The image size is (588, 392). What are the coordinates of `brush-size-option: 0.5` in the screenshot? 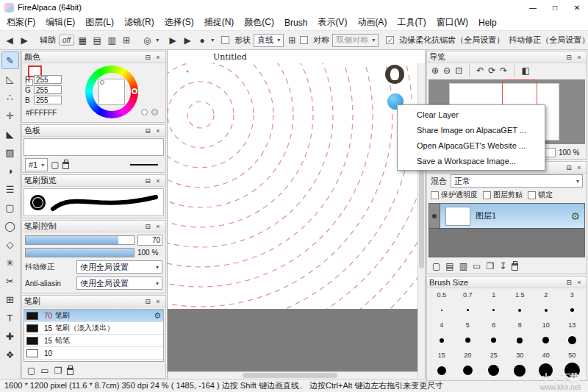 It's located at (442, 304).